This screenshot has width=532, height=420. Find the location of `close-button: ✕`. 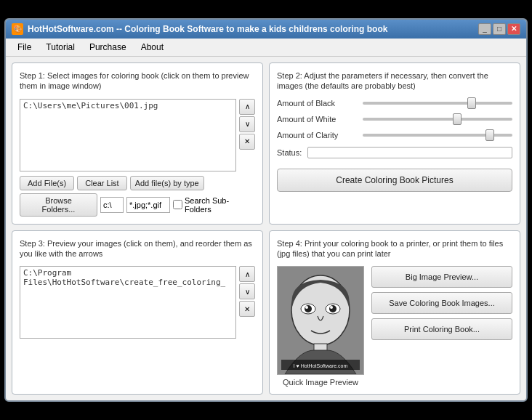

close-button: ✕ is located at coordinates (514, 29).